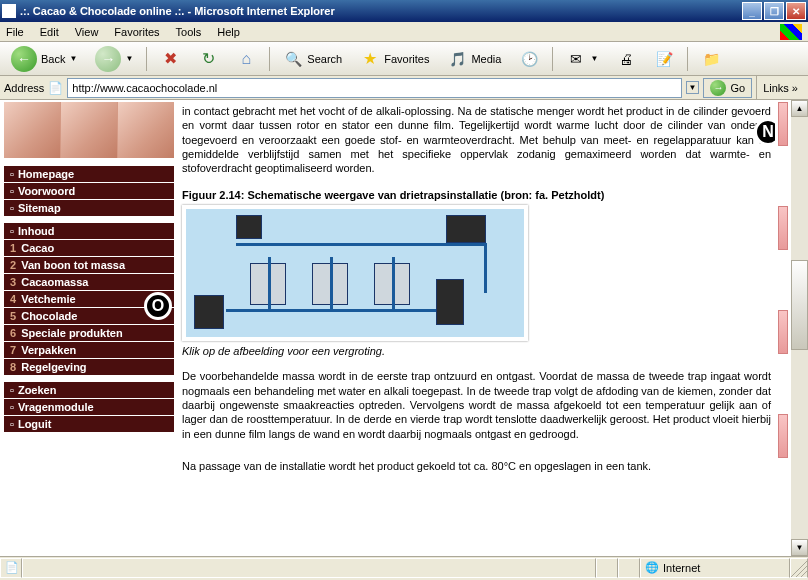 Image resolution: width=808 pixels, height=580 pixels. What do you see at coordinates (189, 32) in the screenshot?
I see `menu-tools: Tools` at bounding box center [189, 32].